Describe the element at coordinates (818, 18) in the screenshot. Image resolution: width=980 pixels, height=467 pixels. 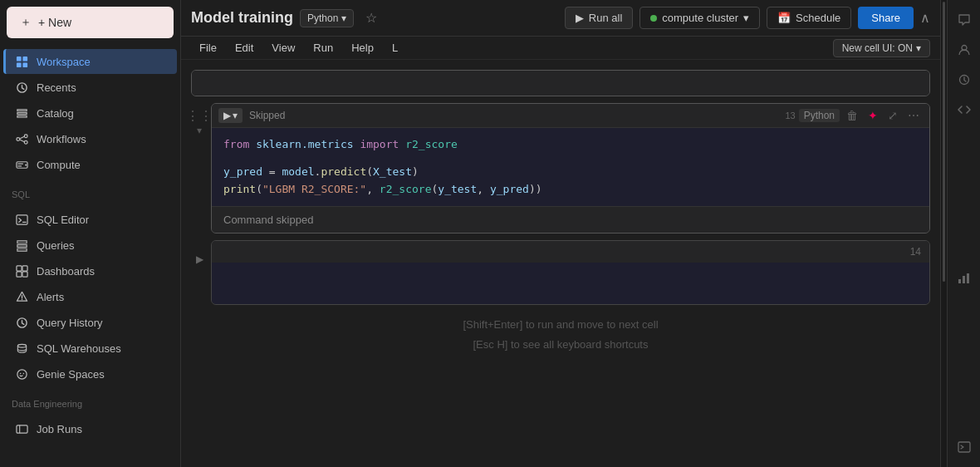
I see `schedule-label: Schedule` at that location.